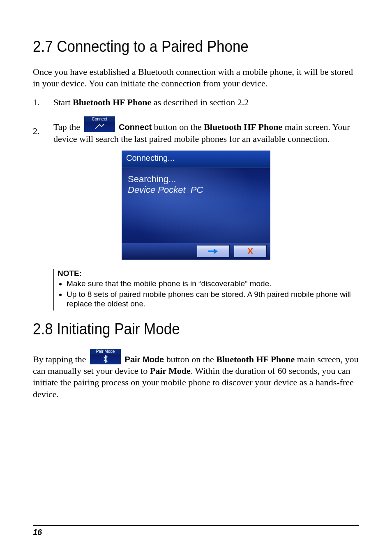 This screenshot has width=392, height=556. What do you see at coordinates (105, 359) in the screenshot?
I see `bluetooth-icon` at bounding box center [105, 359].